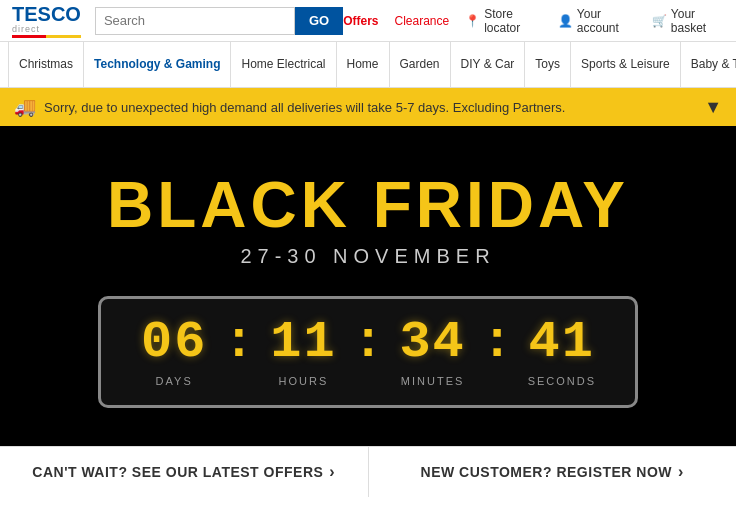  I want to click on latest-offers-label: CAN'T WAIT? SEE OUR LATEST OFFERS, so click(178, 472).